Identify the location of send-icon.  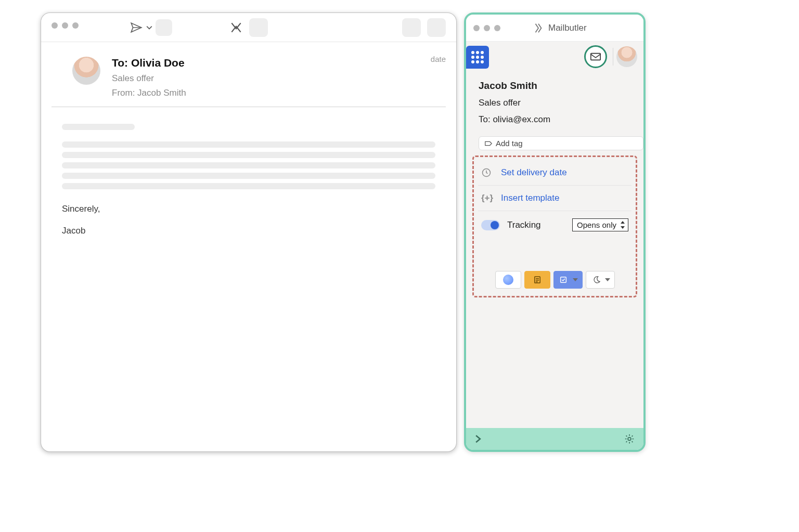
(136, 28).